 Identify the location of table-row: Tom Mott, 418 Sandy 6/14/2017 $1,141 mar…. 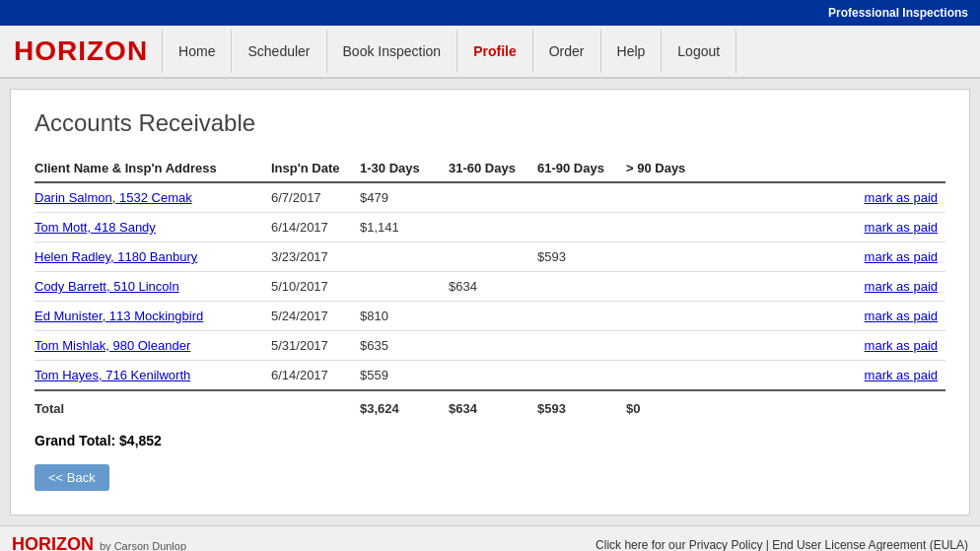
(490, 228).